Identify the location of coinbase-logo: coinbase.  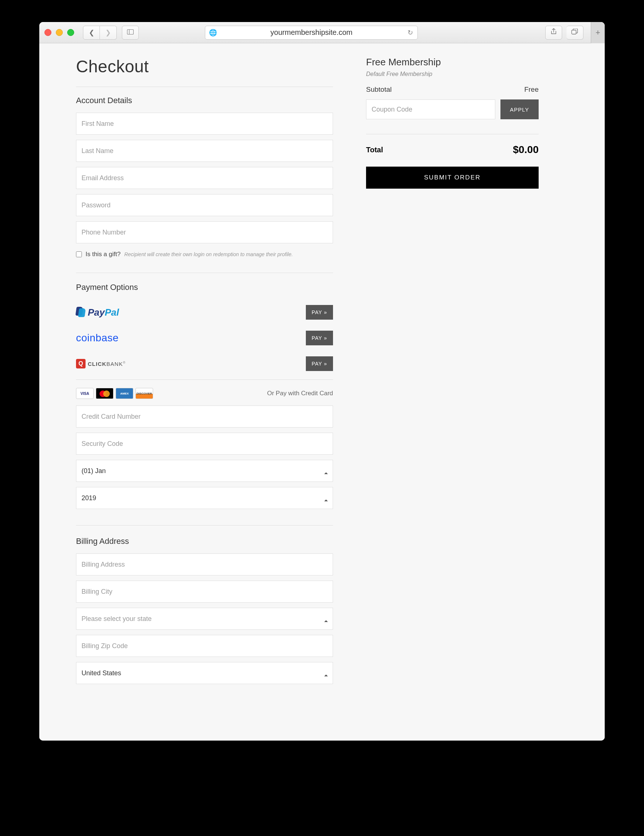
(97, 338).